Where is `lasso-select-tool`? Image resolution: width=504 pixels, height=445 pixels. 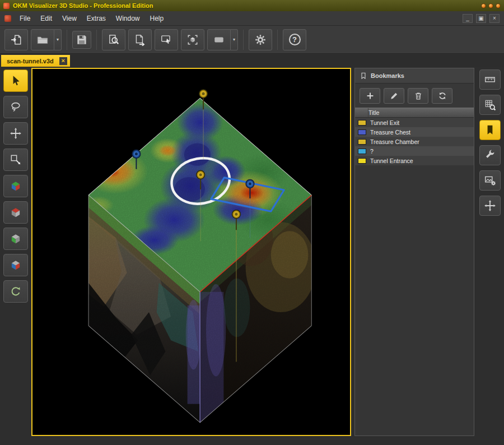 lasso-select-tool is located at coordinates (16, 107).